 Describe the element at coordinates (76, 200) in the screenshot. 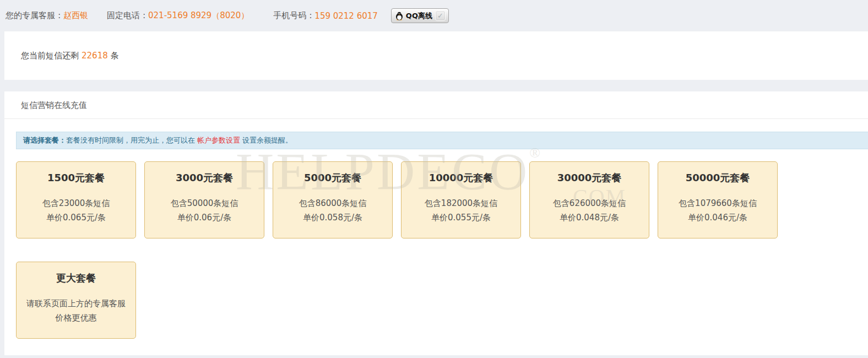

I see `package-card-1500: 1500元套餐 包含23000条短信 单价0.065元/条` at that location.